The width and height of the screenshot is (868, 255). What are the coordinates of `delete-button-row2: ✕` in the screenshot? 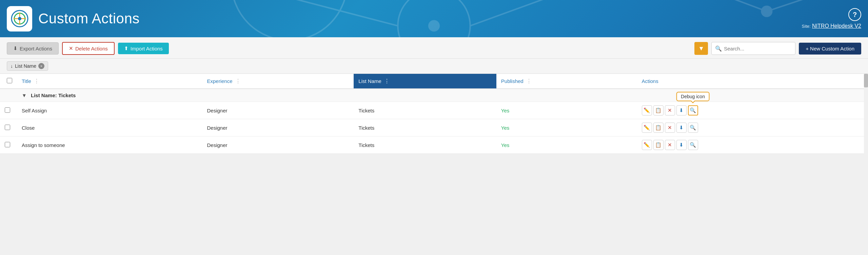 It's located at (670, 128).